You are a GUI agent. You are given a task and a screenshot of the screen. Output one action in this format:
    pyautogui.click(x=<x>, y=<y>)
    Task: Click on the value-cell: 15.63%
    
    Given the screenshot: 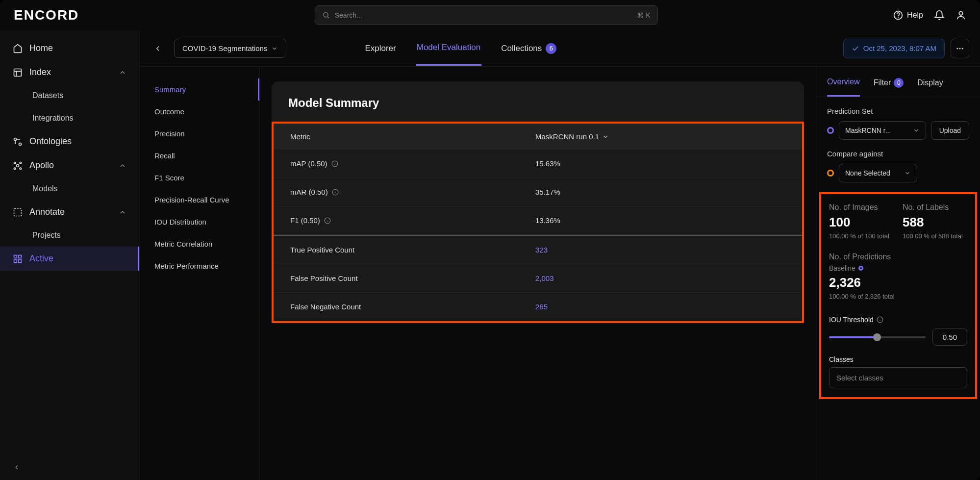 What is the action you would take?
    pyautogui.click(x=548, y=164)
    